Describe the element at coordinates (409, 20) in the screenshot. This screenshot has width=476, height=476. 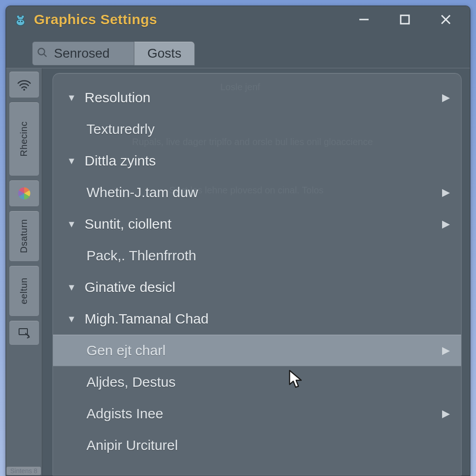
I see `window-controls` at that location.